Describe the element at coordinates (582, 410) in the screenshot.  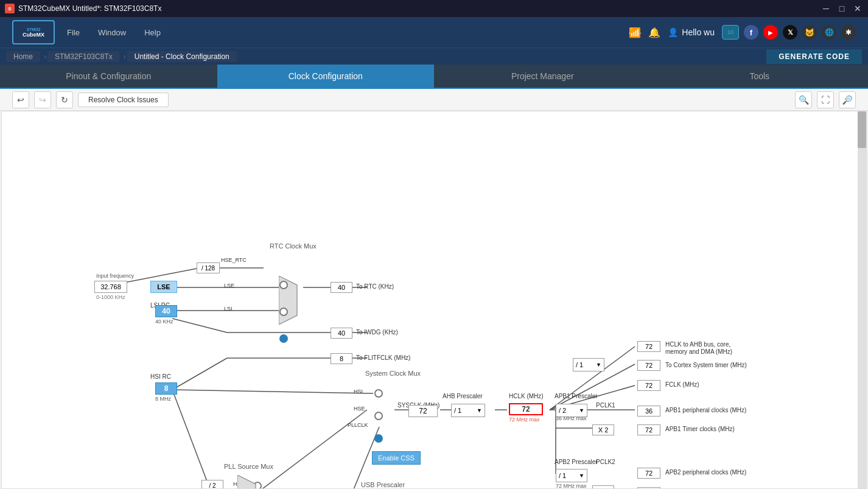
I see `apb1-chevron-icon: ▼` at that location.